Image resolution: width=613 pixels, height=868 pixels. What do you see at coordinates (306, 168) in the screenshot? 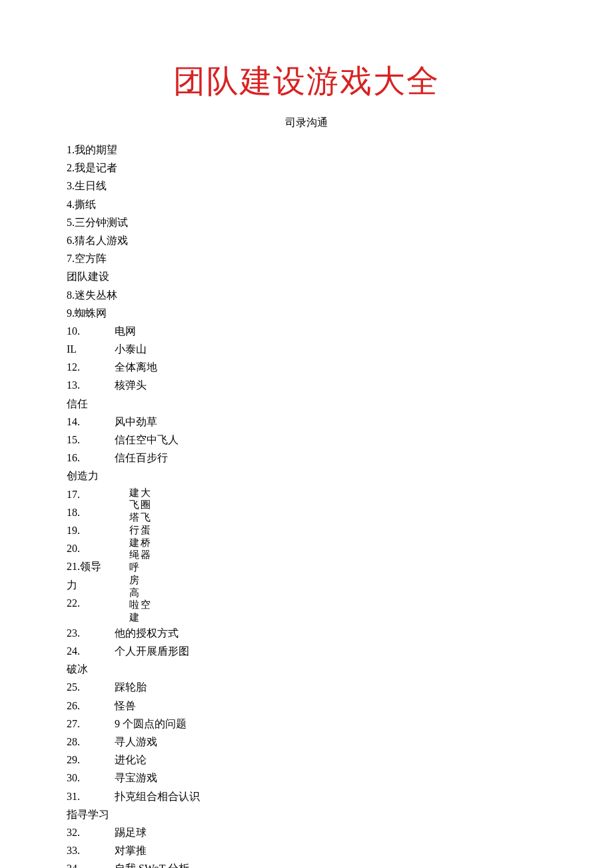
I see `toc-item: 2.我是记者` at bounding box center [306, 168].